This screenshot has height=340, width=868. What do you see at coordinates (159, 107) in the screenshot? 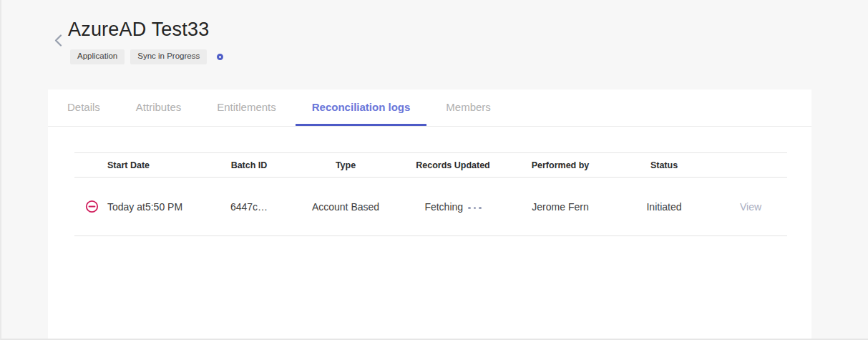
I see `tab-attributes: Attributes` at bounding box center [159, 107].